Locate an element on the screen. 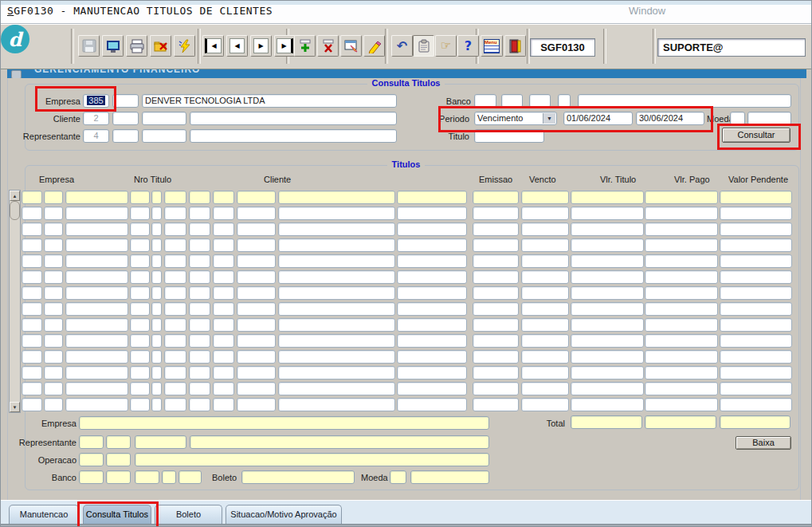  flash-button is located at coordinates (185, 46).